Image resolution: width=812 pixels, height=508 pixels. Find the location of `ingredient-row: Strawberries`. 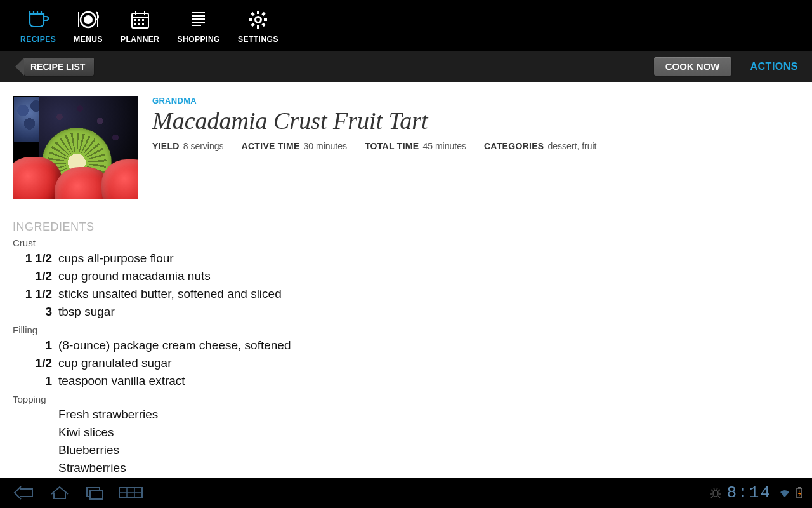

ingredient-row: Strawberries is located at coordinates (406, 468).